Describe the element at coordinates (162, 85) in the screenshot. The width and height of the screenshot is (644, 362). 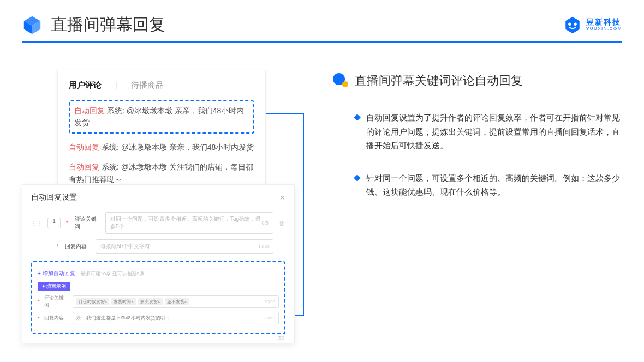
I see `comments-tabs: 用户评论 | 待播商品` at that location.